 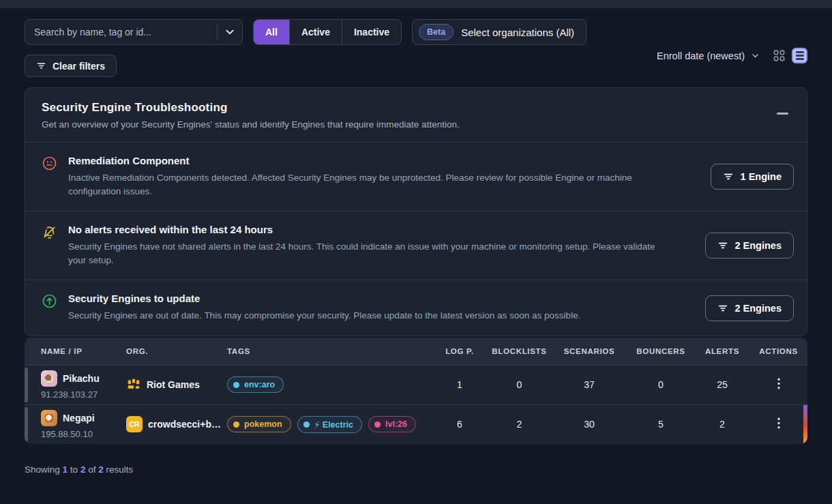 What do you see at coordinates (368, 184) in the screenshot?
I see `alert-description: Inactive Remediation Components detected…` at bounding box center [368, 184].